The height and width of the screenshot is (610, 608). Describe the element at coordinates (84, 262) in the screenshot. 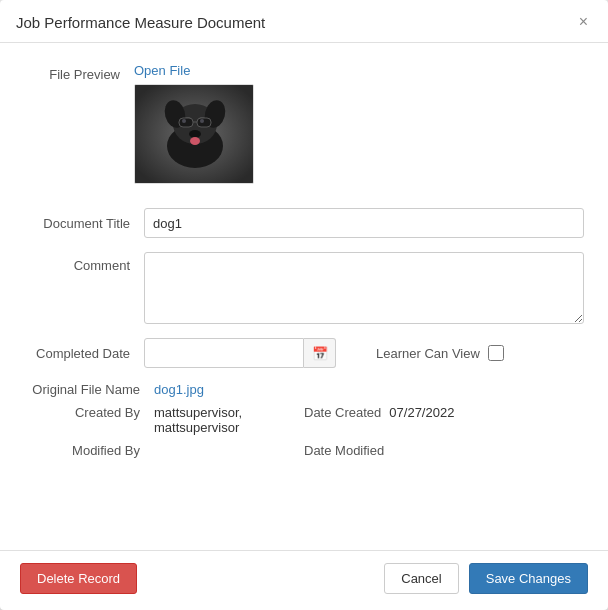

I see `comment-label: Comment` at that location.